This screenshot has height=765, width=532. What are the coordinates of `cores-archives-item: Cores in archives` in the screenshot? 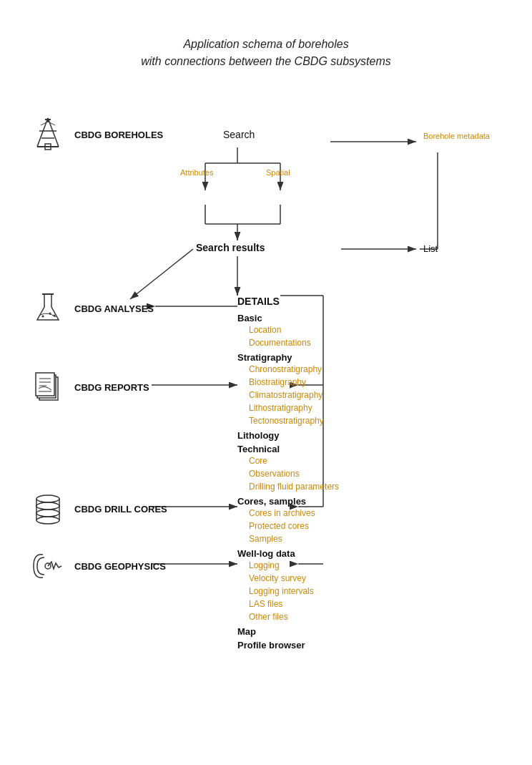 It's located at (288, 513).